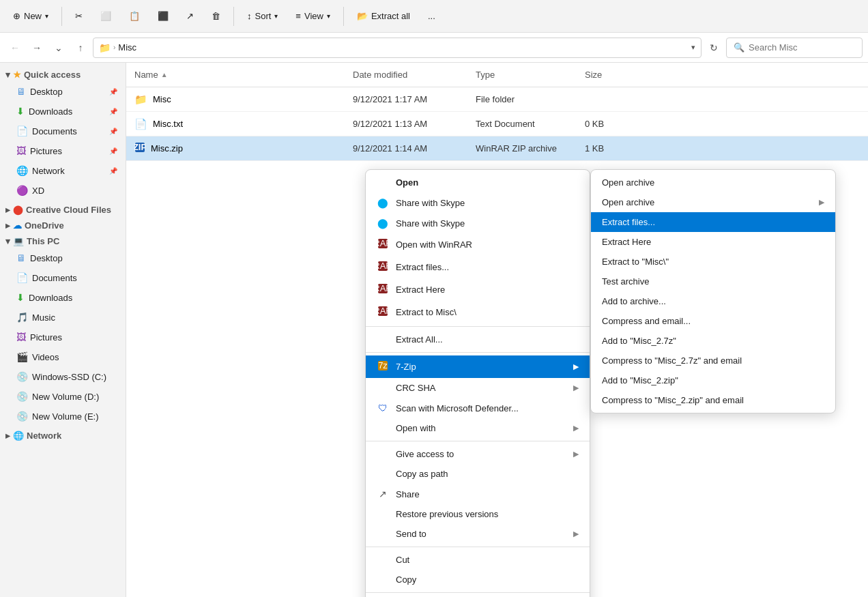 The width and height of the screenshot is (868, 597). I want to click on ctx-give-access: Give access to ▶, so click(478, 454).